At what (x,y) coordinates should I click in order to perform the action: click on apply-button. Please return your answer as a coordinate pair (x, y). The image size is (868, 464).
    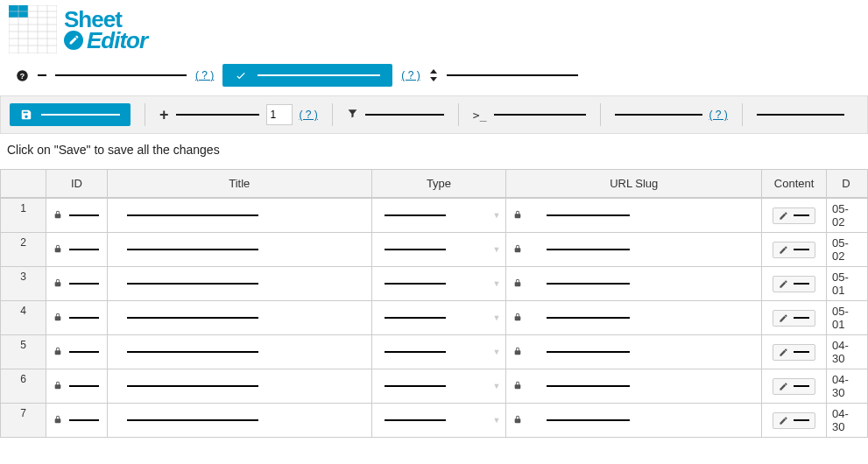
    Looking at the image, I should click on (307, 75).